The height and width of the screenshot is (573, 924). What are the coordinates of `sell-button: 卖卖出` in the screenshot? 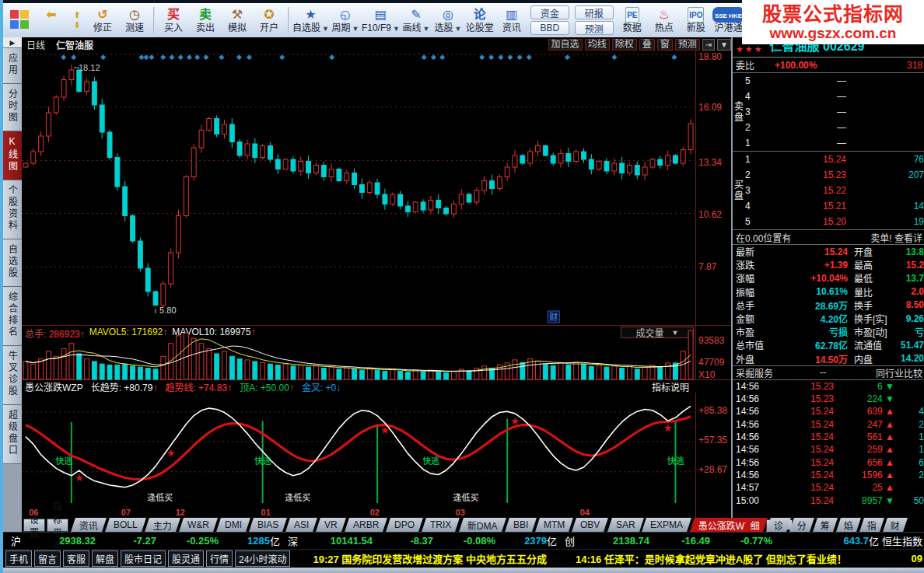 It's located at (205, 20).